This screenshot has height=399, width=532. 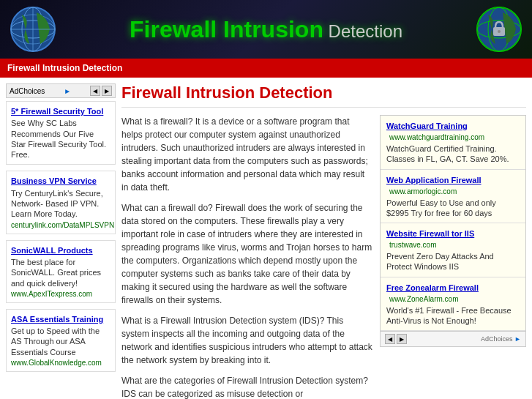 I want to click on right-ad-prev-btn: ◀, so click(x=390, y=339).